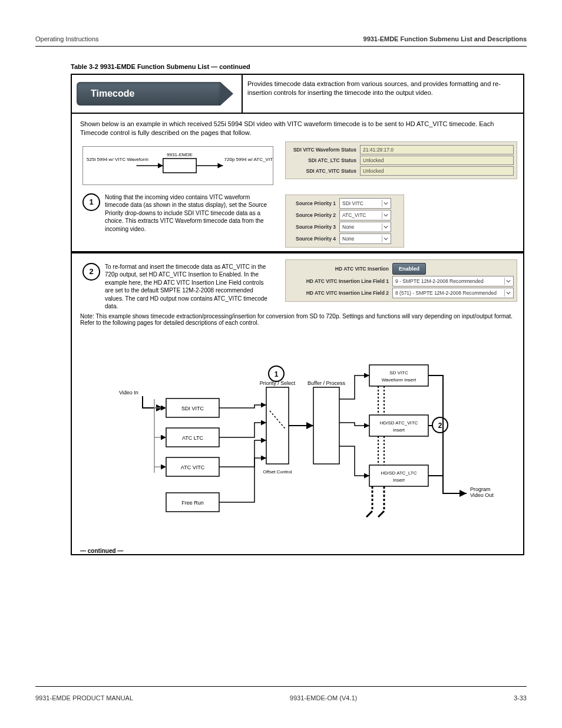 The width and height of the screenshot is (562, 728). I want to click on source-priority-panel: Source Priority 1SDI VITCSource Priority…, so click(345, 221).